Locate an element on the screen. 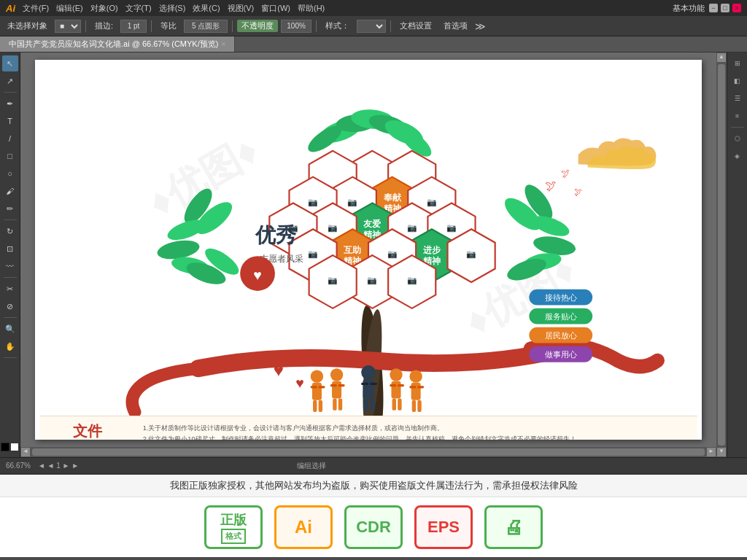 This screenshot has height=560, width=747. toolbar-primary: 未选择对象 ■▲ 描边: 等比 不透明度 样式： 文档设置 首选项 ≫ is located at coordinates (374, 26).